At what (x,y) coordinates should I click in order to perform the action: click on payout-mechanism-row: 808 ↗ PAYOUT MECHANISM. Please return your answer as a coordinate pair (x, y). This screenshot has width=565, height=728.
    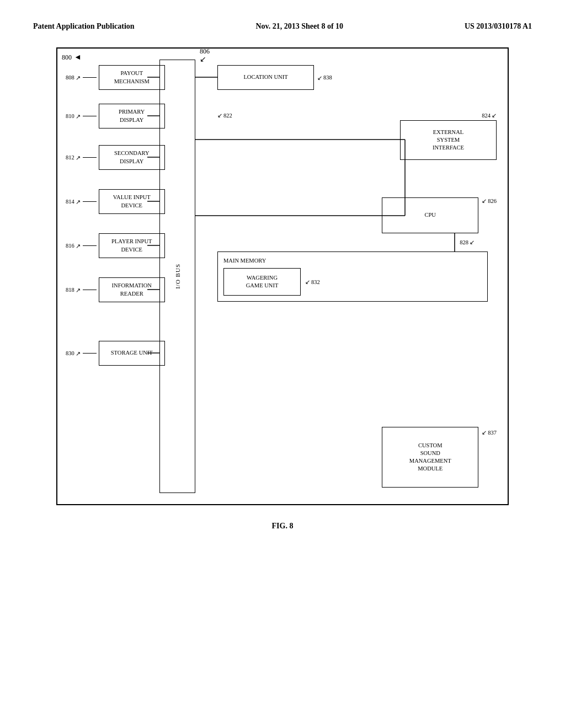
    Looking at the image, I should click on (115, 77).